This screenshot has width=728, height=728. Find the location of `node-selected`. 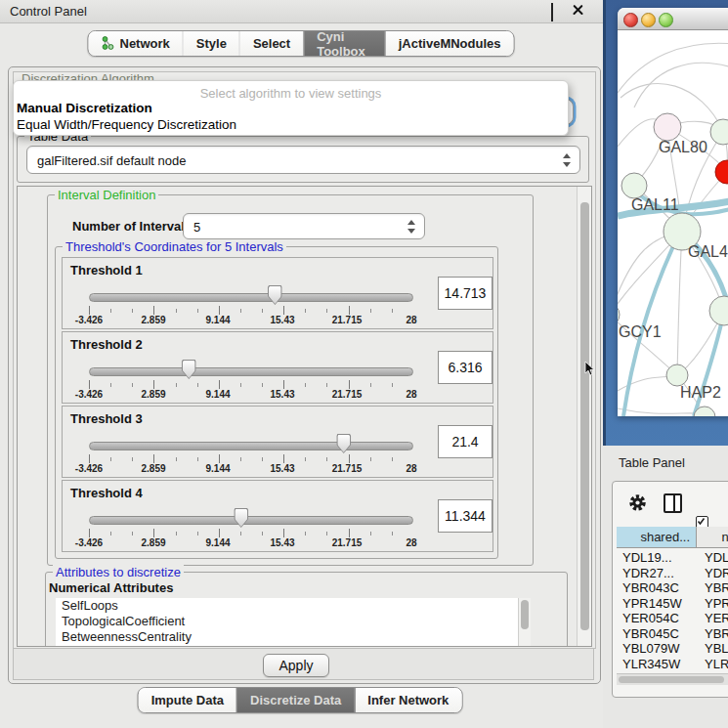

node-selected is located at coordinates (721, 172).